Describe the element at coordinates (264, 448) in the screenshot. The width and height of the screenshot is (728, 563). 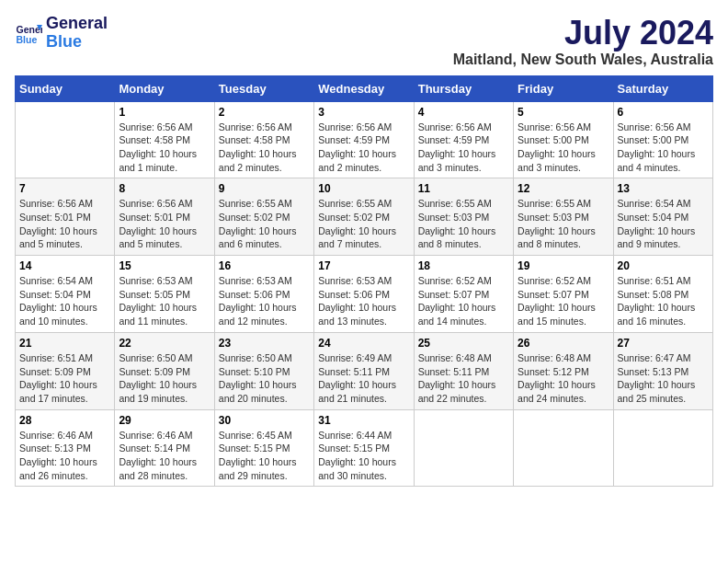
I see `calendar-cell: 30Sunrise: 6:45 AMSunset: 5:15 PMDayligh…` at that location.